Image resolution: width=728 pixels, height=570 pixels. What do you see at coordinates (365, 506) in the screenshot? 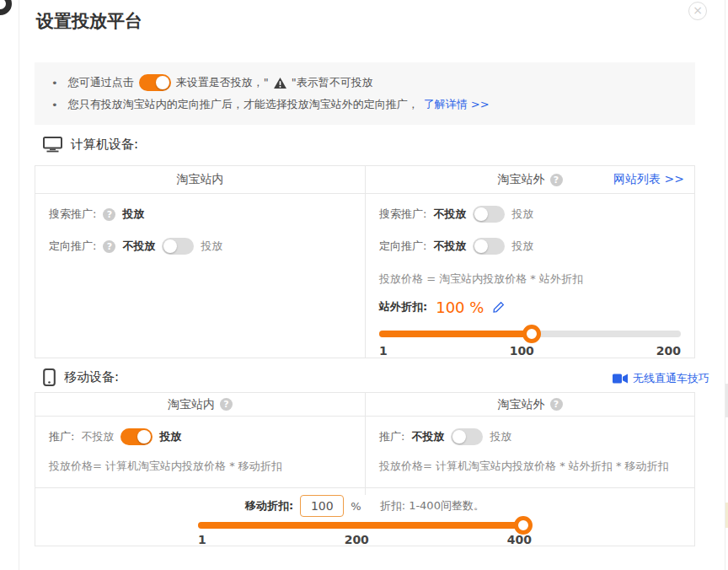
I see `mobile-discount-row: 移动折扣: % 折扣: 1-400间整数。` at bounding box center [365, 506].